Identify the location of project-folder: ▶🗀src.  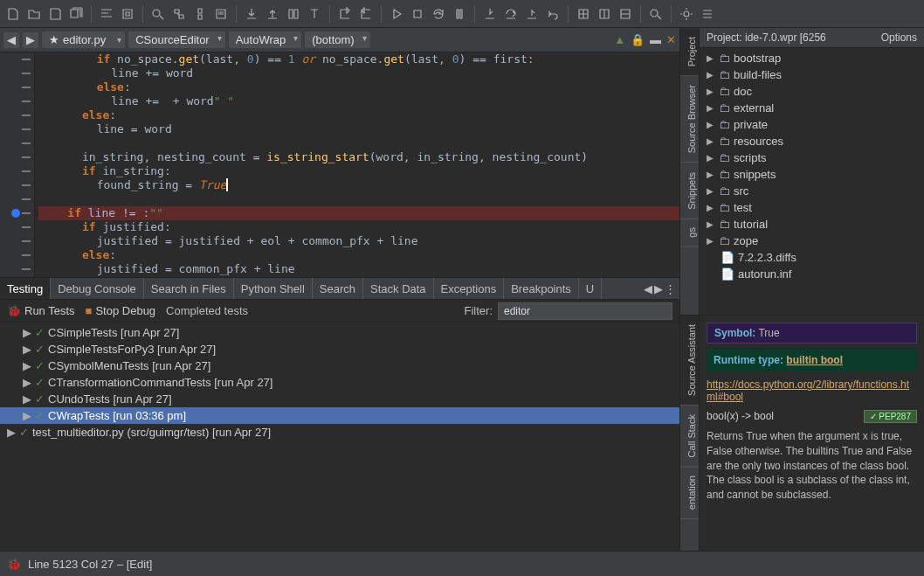
(812, 191).